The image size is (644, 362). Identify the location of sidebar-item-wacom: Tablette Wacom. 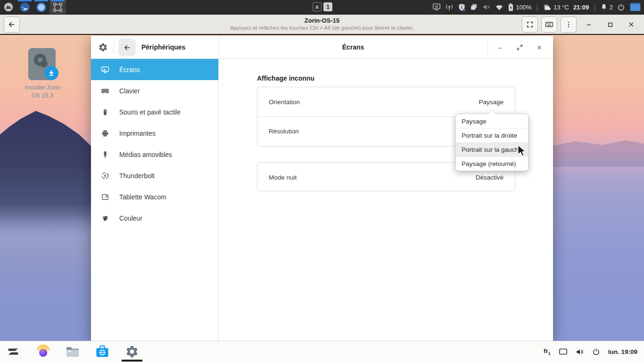
(155, 197).